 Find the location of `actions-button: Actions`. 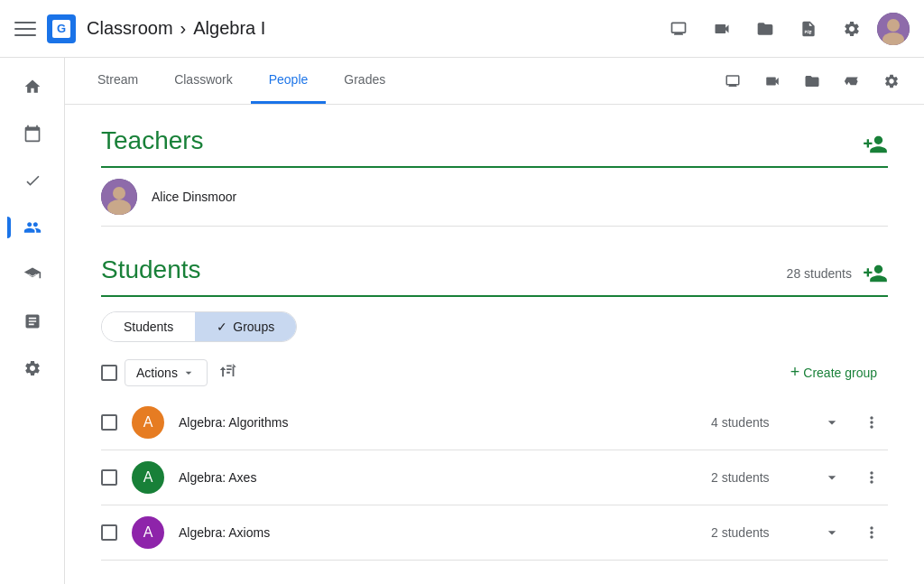

actions-button: Actions is located at coordinates (166, 373).